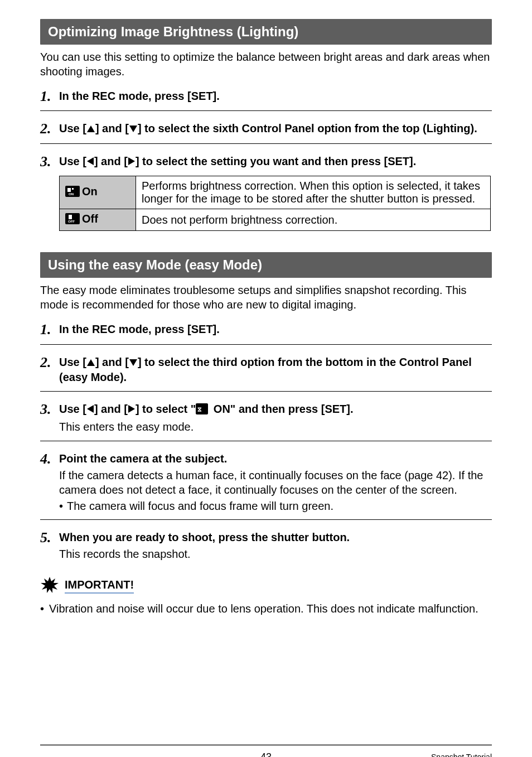 The width and height of the screenshot is (532, 757). What do you see at coordinates (98, 193) in the screenshot?
I see `option-on-label: ON On` at bounding box center [98, 193].